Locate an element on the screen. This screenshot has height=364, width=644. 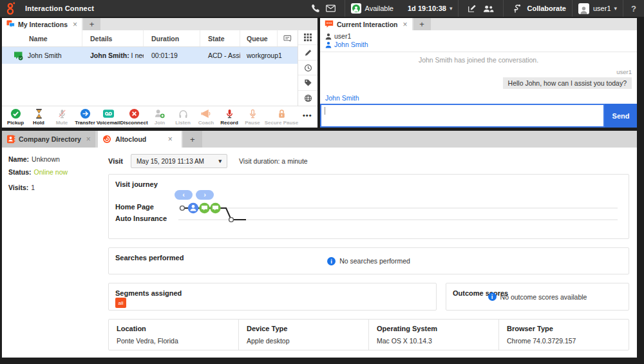
collaborate-icon is located at coordinates (516, 9).